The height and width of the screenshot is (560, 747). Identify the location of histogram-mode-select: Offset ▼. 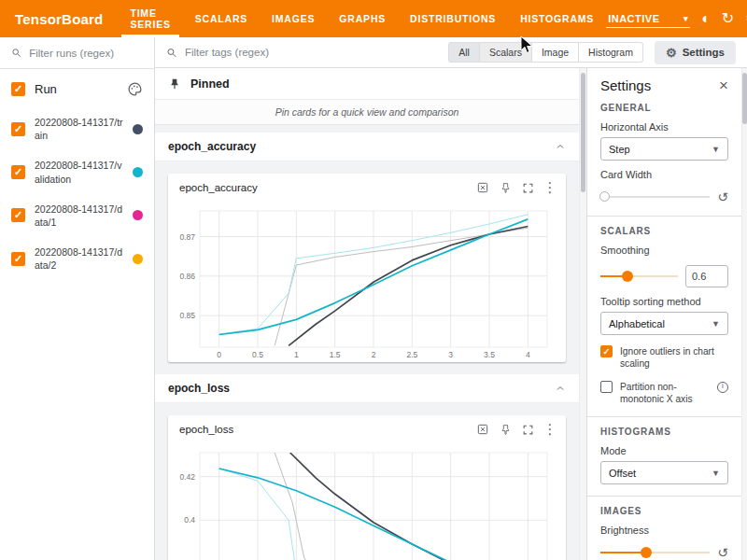
(665, 472).